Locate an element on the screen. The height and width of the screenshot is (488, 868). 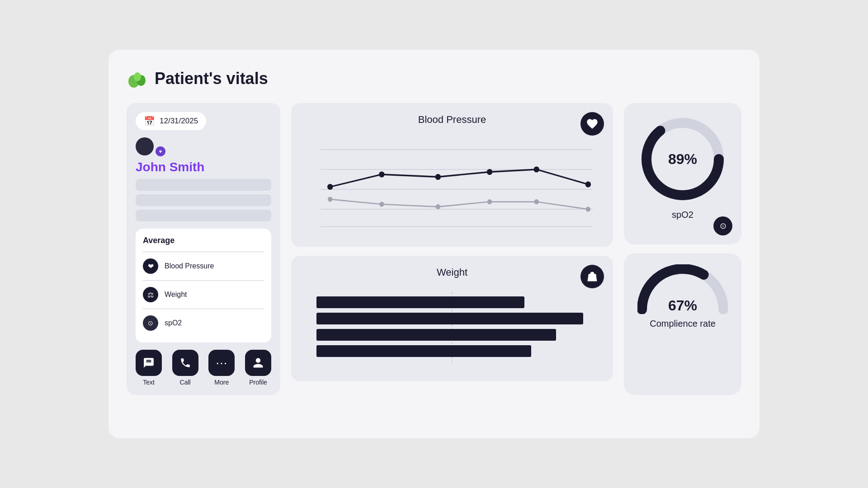
weight-card: Weight is located at coordinates (452, 319).